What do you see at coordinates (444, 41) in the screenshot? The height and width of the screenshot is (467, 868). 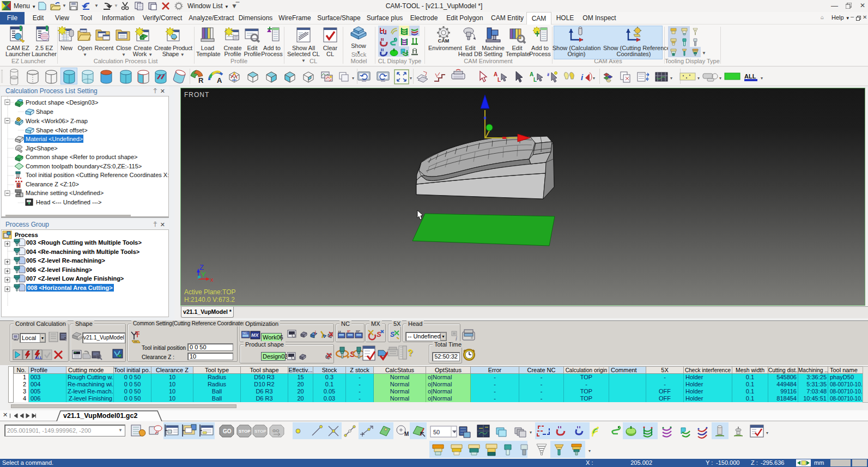 I see `svg-text: CAM` at bounding box center [444, 41].